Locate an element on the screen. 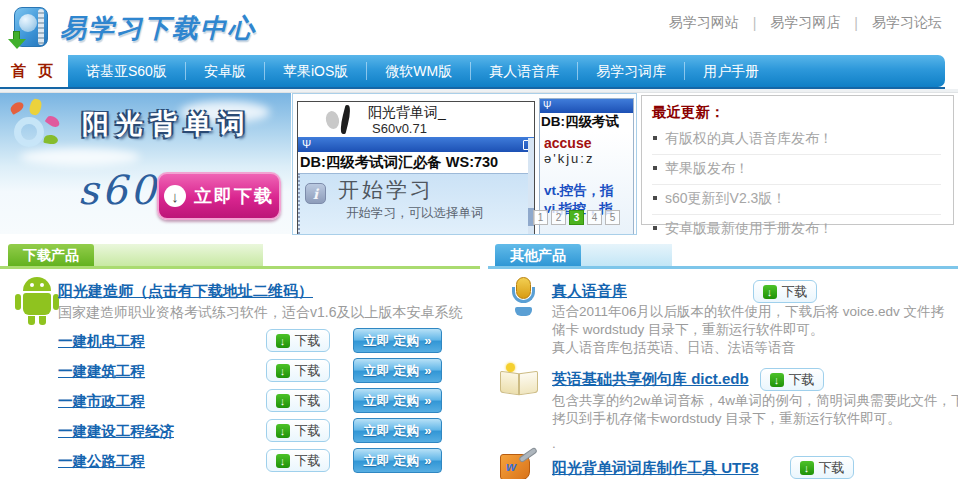 The image size is (958, 479). voice-library-desc: 真人语音库包括英语、日语、法语等语音 is located at coordinates (674, 348).